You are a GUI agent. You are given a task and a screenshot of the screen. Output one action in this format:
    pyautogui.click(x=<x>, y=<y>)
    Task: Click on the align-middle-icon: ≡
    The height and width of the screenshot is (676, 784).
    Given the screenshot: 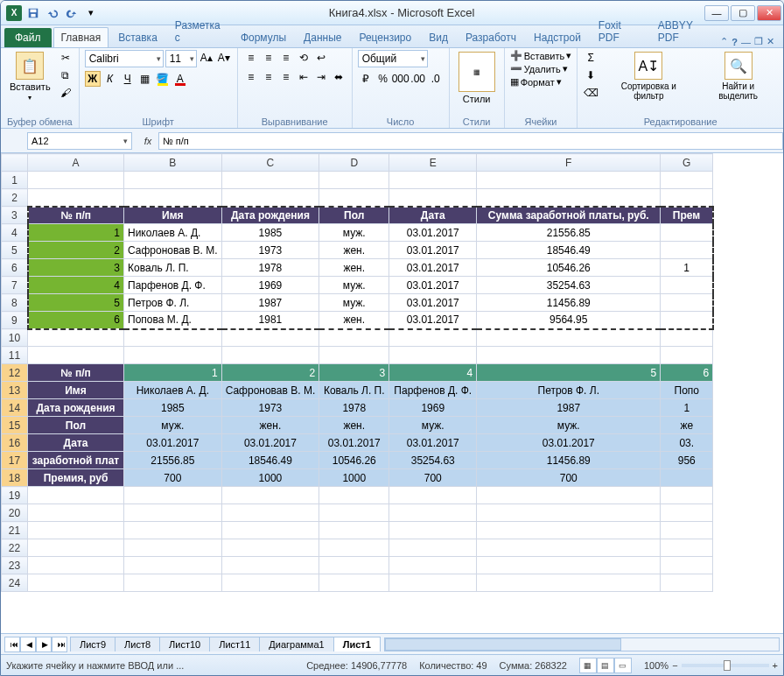 What is the action you would take?
    pyautogui.click(x=269, y=58)
    